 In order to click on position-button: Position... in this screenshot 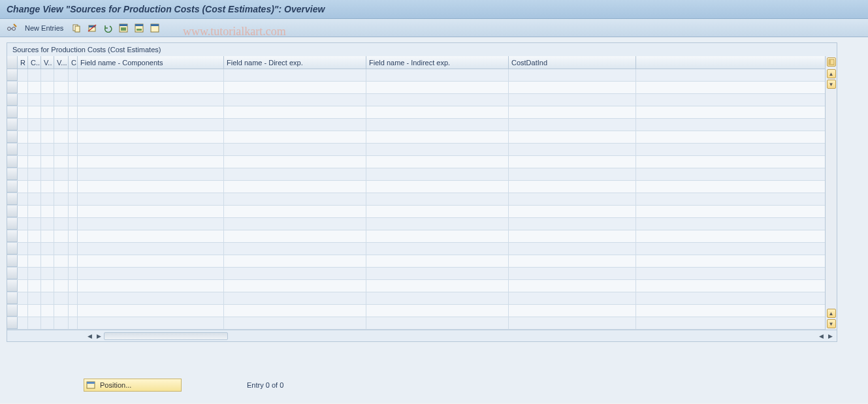, I will do `click(133, 385)`.